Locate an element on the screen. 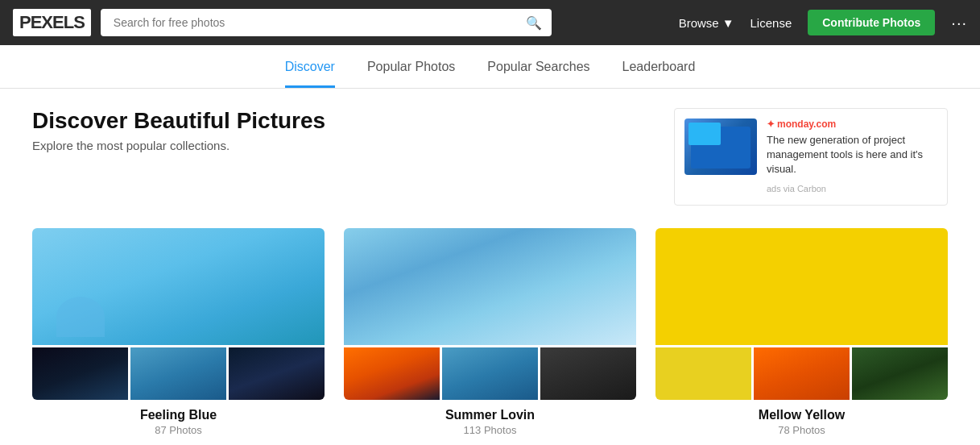 The height and width of the screenshot is (445, 980). search-bar: 🔍 is located at coordinates (326, 23).